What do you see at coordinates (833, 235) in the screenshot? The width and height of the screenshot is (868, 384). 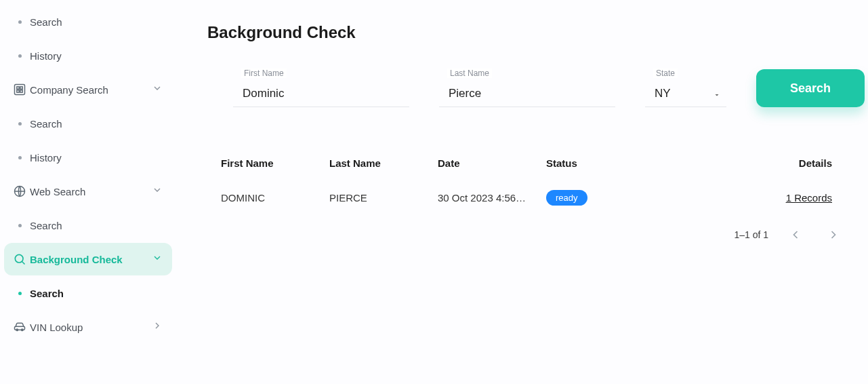 I see `next-page-button` at bounding box center [833, 235].